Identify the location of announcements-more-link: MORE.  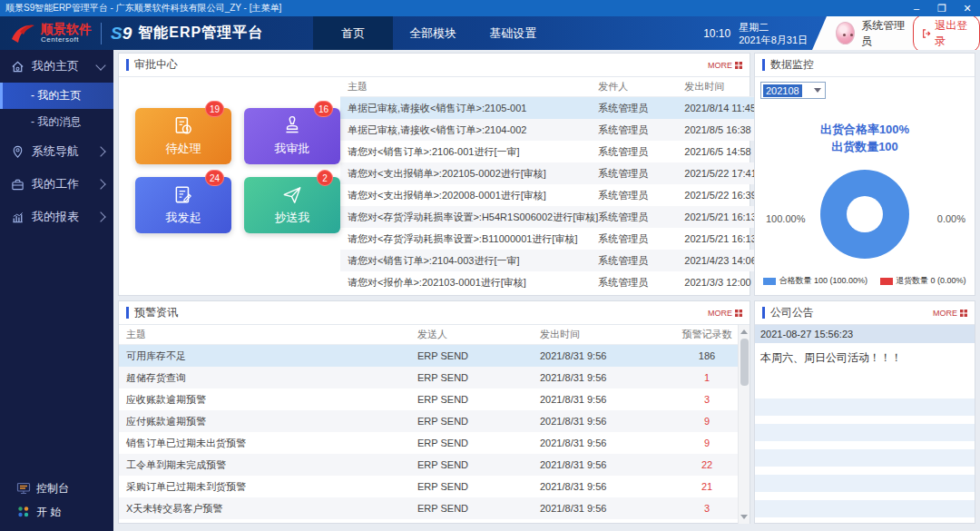
(950, 313).